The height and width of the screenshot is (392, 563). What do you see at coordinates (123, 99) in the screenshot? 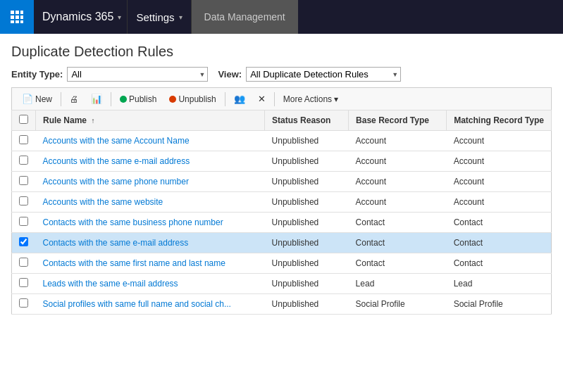
I see `publish-icon` at bounding box center [123, 99].